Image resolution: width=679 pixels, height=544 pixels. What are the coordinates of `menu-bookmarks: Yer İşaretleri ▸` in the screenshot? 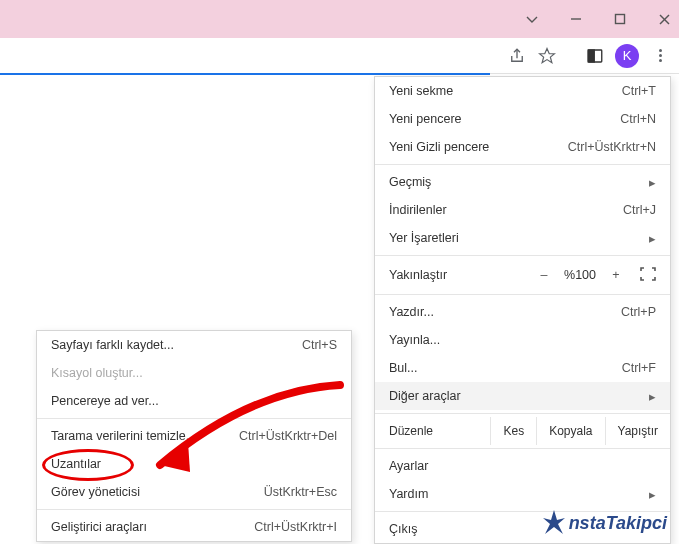 It's located at (522, 238).